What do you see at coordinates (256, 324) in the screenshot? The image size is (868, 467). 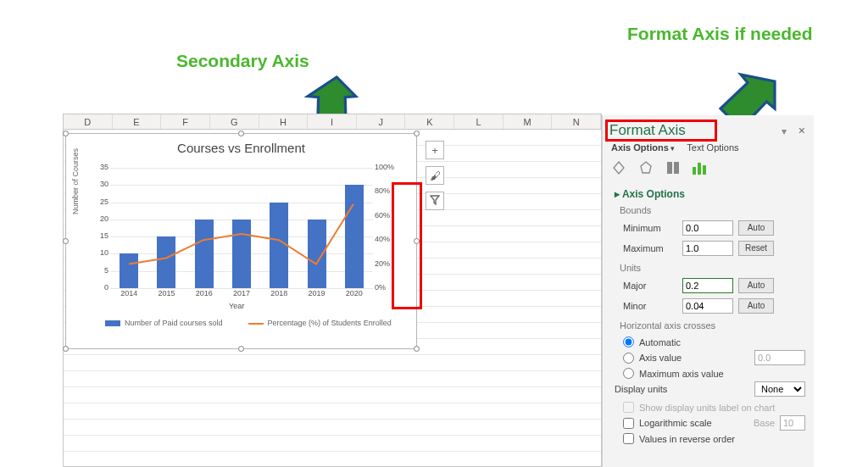 I see `legend-swatch-line` at bounding box center [256, 324].